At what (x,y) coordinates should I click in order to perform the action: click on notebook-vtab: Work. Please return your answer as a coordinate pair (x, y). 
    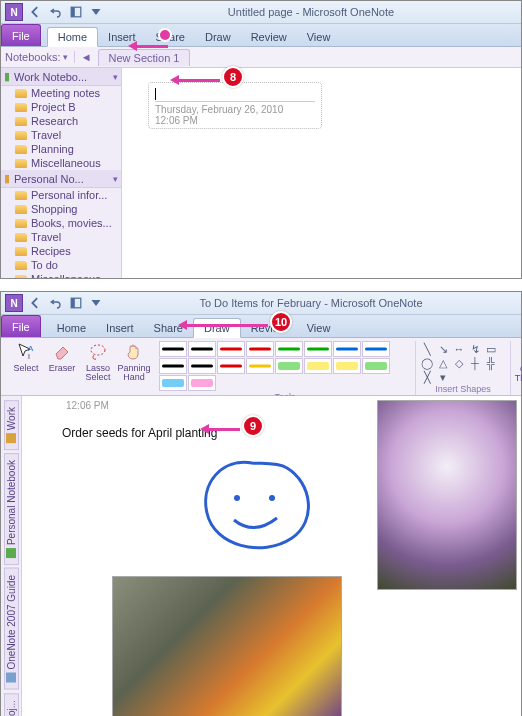
    Looking at the image, I should click on (12, 425).